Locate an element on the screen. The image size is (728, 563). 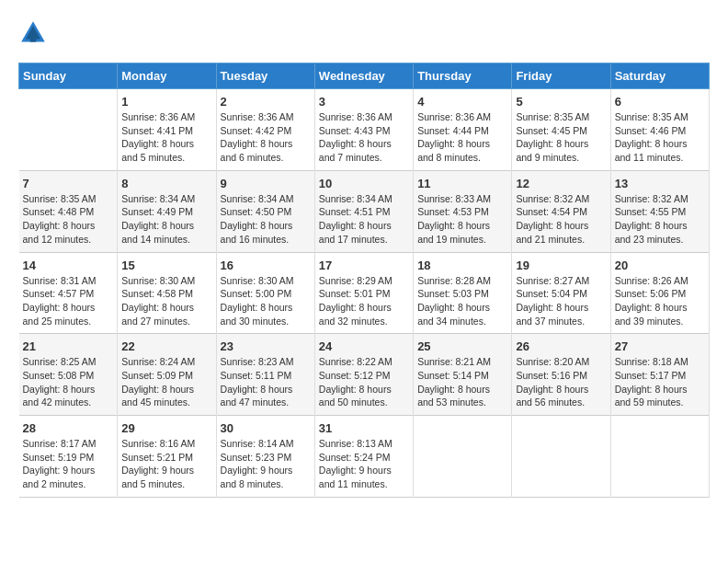
cell-content: Sunrise: 8:23 AMSunset: 5:11 PMDaylight:… is located at coordinates (266, 383).